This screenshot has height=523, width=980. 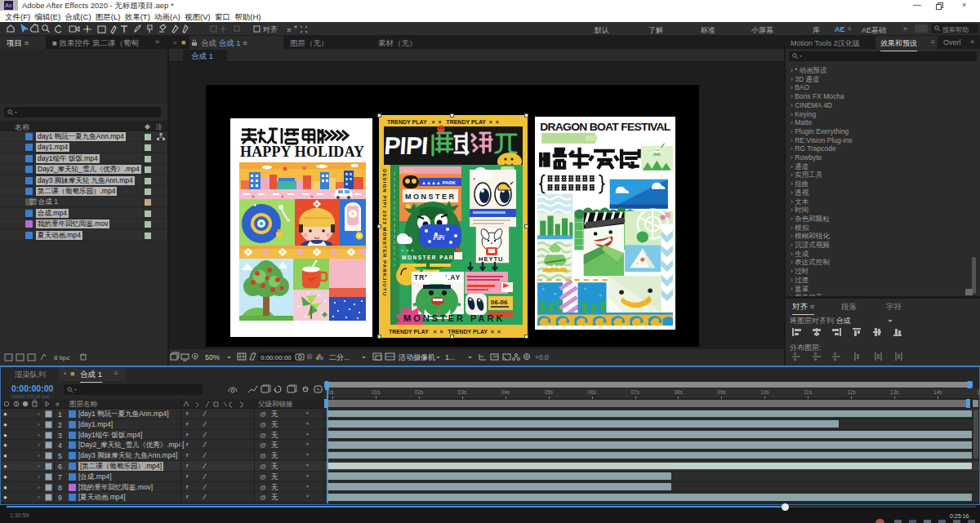 I want to click on svg-text:DESIGN PIPI 2023 MONSTER PARKJ: DESIGN PIPI 2023 MONSTER PARKJIUYU, so click(x=385, y=233).